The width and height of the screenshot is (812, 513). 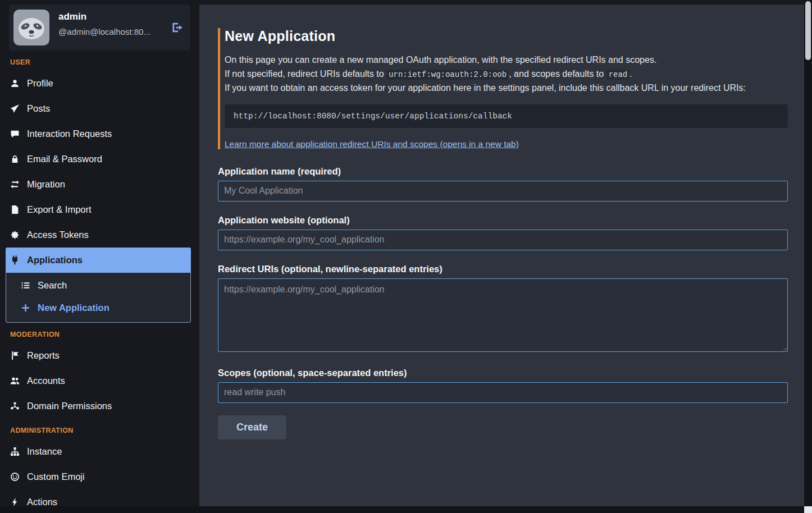 I want to click on user-handle: @admin@localhost:80..., so click(x=104, y=31).